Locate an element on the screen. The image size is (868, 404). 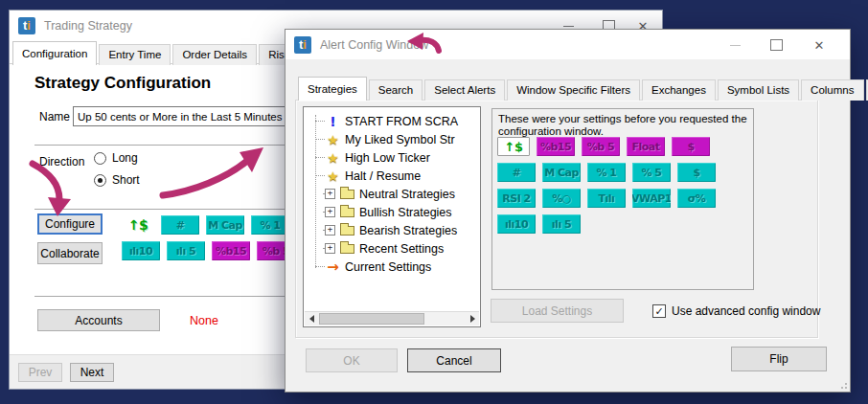
prev-button: Prev is located at coordinates (40, 372).